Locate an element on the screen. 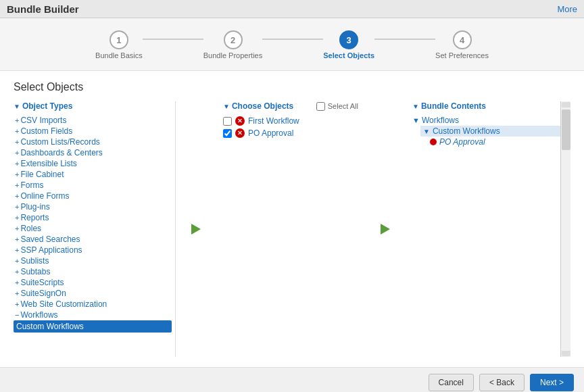  minus-icon: − is located at coordinates (17, 315).